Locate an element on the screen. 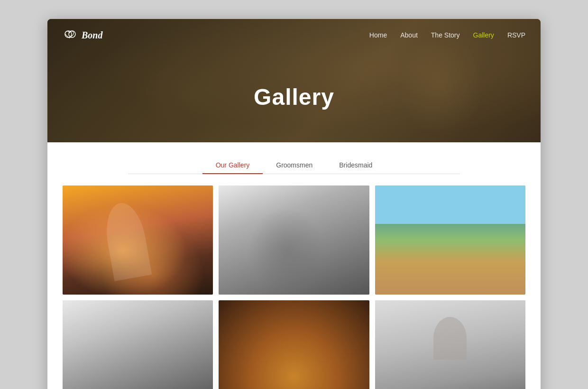  nav-gallery: Gallery is located at coordinates (484, 35).